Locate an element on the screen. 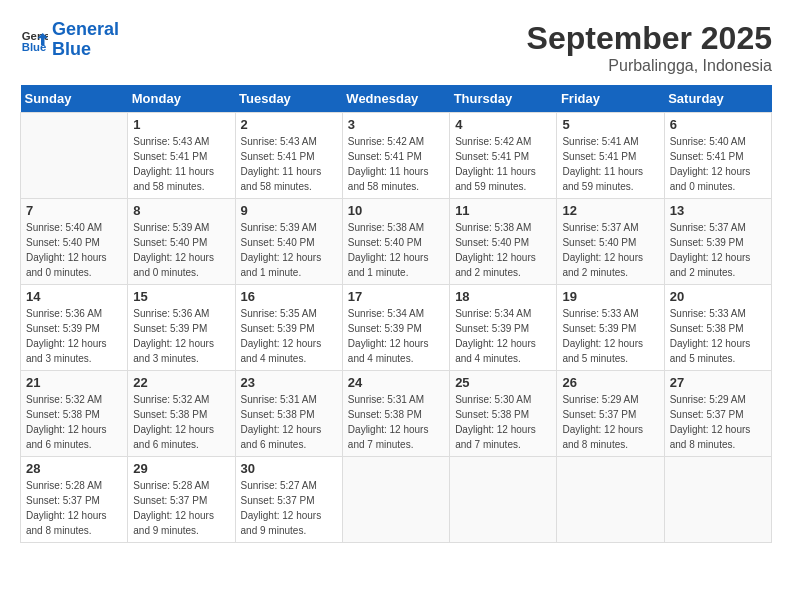 This screenshot has width=792, height=612. calendar-cell: 21Sunrise: 5:32 AMSunset: 5:38 PMDayligh… is located at coordinates (74, 414).